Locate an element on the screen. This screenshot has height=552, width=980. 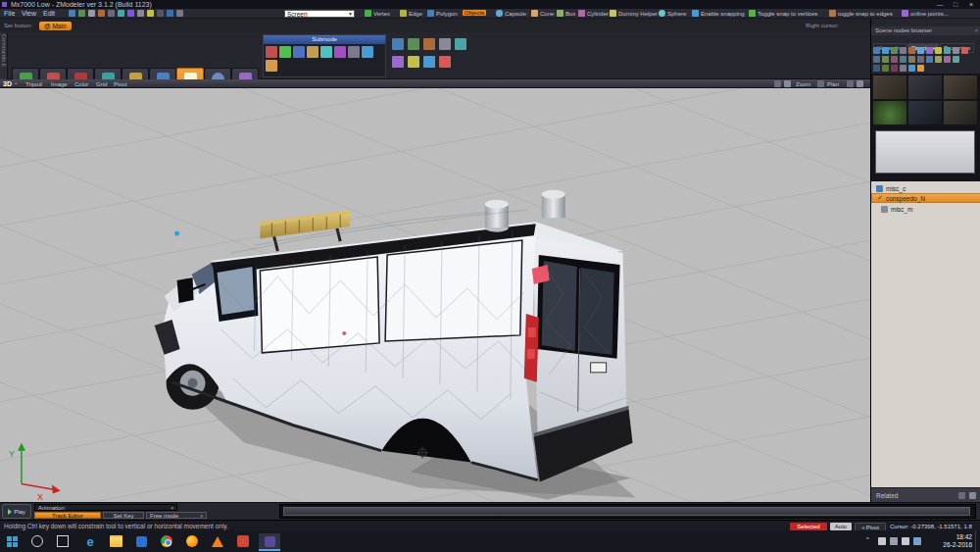
taskbar-file-explorer is located at coordinates (116, 541).